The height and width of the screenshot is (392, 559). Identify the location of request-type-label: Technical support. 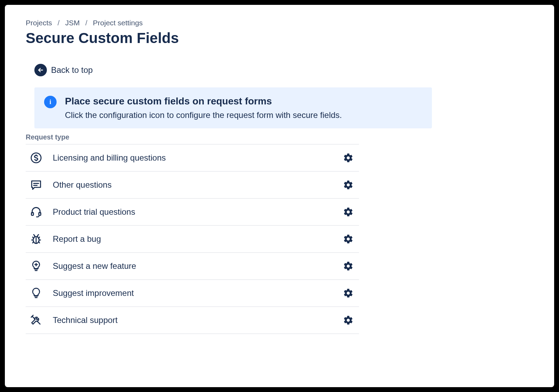
(198, 320).